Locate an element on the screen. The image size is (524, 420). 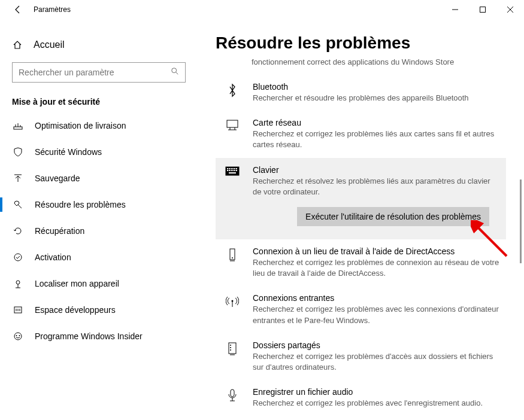
sidebar-item-recovery: Récupération is located at coordinates (99, 231).